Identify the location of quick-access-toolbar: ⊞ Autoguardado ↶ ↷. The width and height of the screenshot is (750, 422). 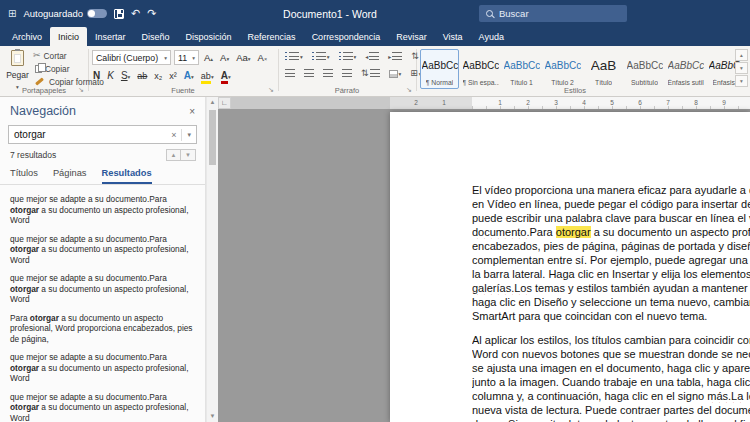
(78, 14).